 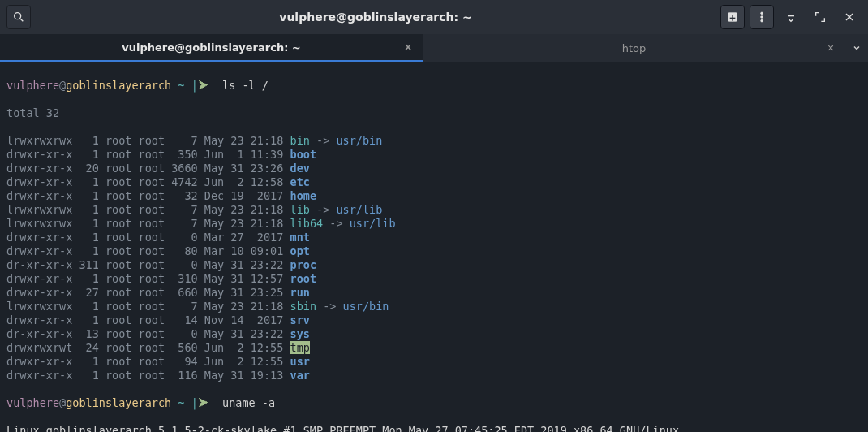 I want to click on listing-row: drwxr-xr-x 1 root root 0 Mar 27 2017 mnt, so click(x=434, y=237).